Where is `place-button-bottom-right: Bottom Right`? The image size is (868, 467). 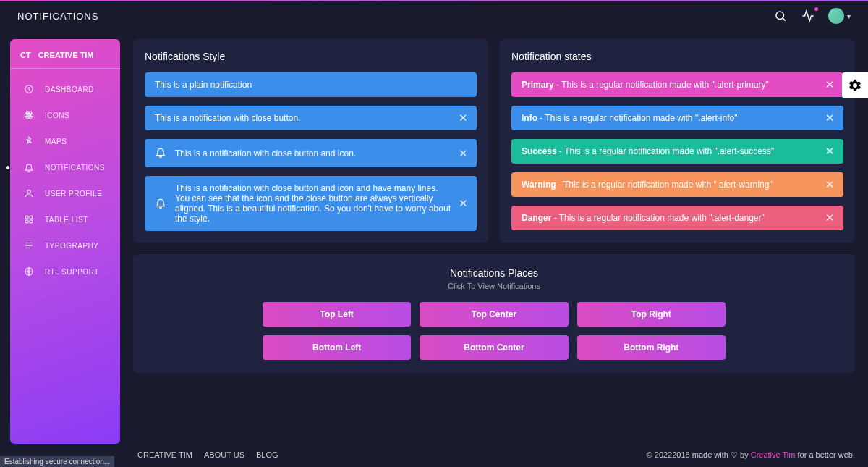 place-button-bottom-right: Bottom Right is located at coordinates (651, 348).